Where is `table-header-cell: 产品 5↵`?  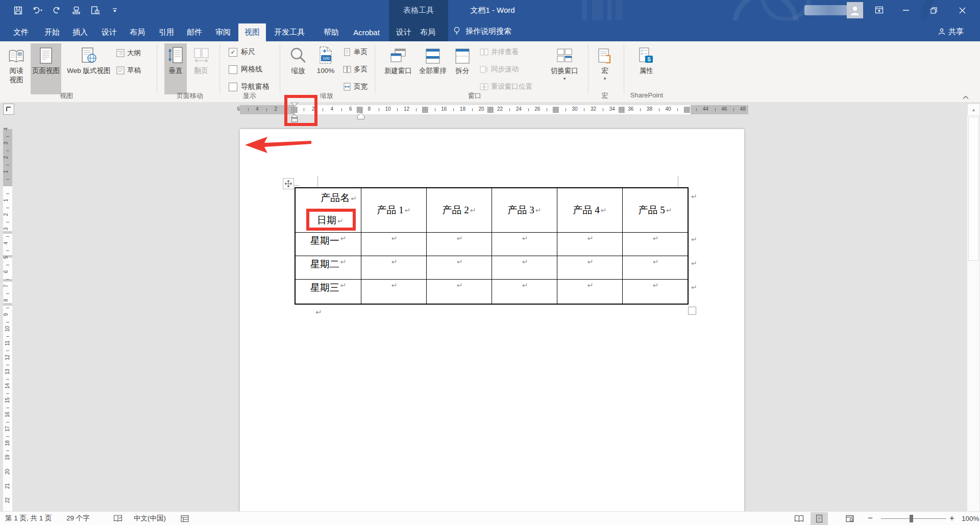
table-header-cell: 产品 5↵ is located at coordinates (655, 210).